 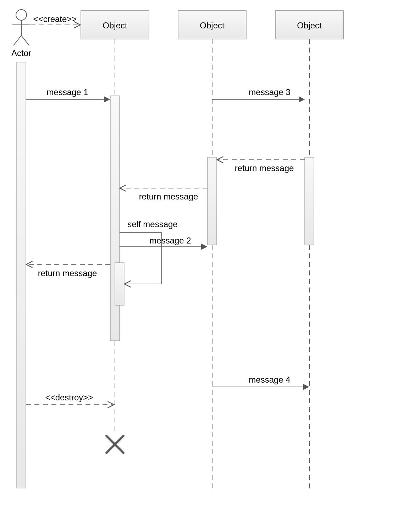 What do you see at coordinates (309, 201) in the screenshot?
I see `activation-obj3` at bounding box center [309, 201].